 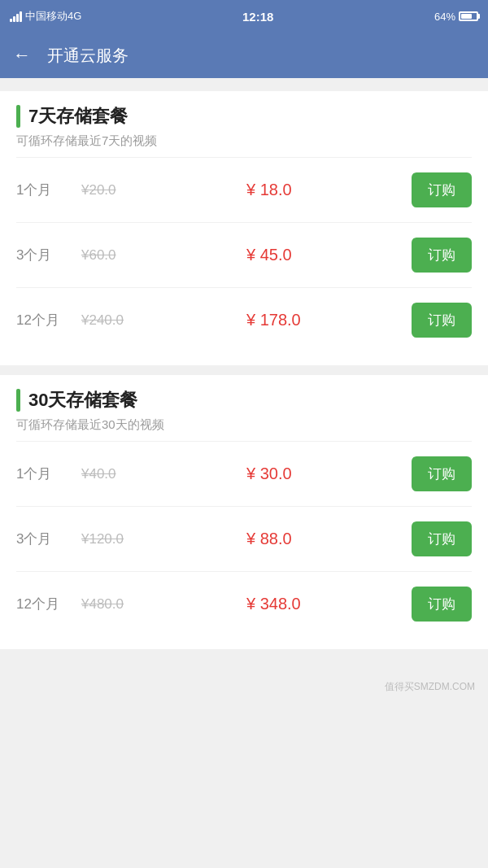 I want to click on plan-buy-button-0-1: 订购, so click(x=442, y=255).